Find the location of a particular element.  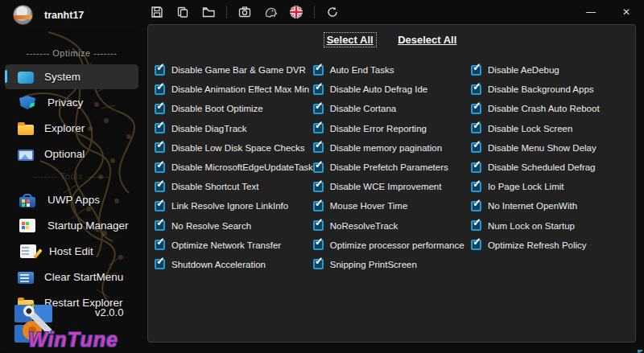

checkbox-item-io-page-lock-limit: Io Page Lock Limit is located at coordinates (550, 187).